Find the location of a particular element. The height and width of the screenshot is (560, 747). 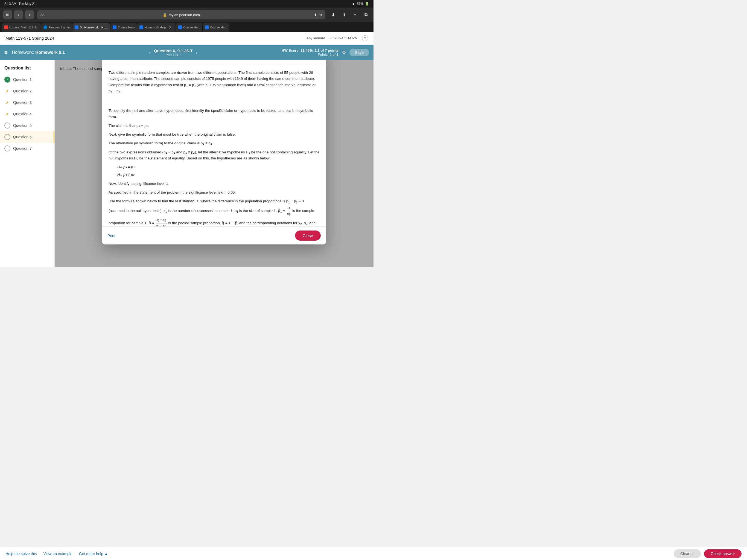

q5-status-icon is located at coordinates (7, 126).